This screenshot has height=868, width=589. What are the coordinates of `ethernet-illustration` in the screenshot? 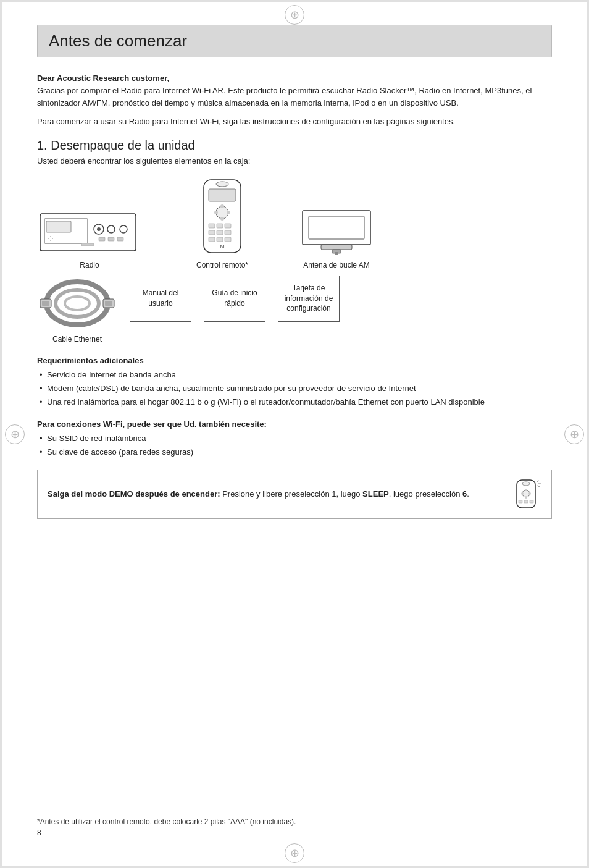 It's located at (77, 303).